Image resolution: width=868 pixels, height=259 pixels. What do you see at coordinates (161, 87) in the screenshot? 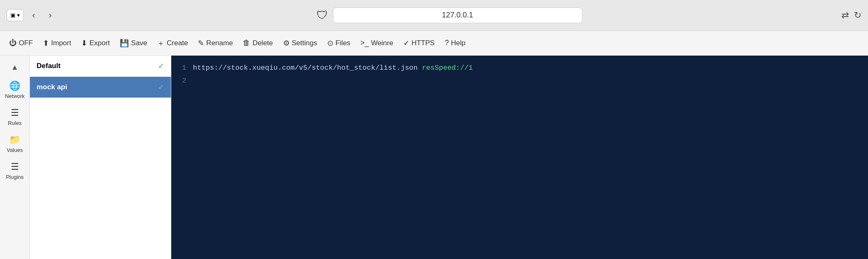
I see `profile-mock-api-check: ✓` at bounding box center [161, 87].